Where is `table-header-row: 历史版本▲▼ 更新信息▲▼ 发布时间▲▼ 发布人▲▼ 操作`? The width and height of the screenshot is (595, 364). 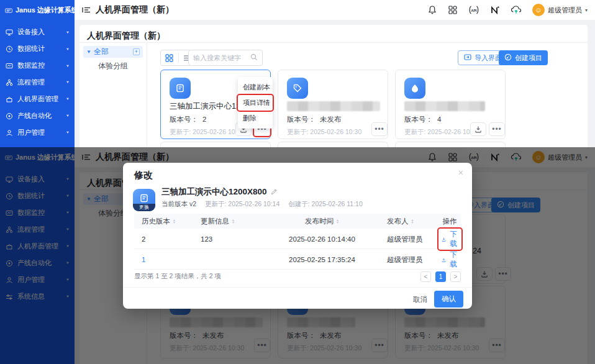
table-header-row: 历史版本▲▼ 更新信息▲▼ 发布时间▲▼ 发布人▲▼ 操作 is located at coordinates (298, 221).